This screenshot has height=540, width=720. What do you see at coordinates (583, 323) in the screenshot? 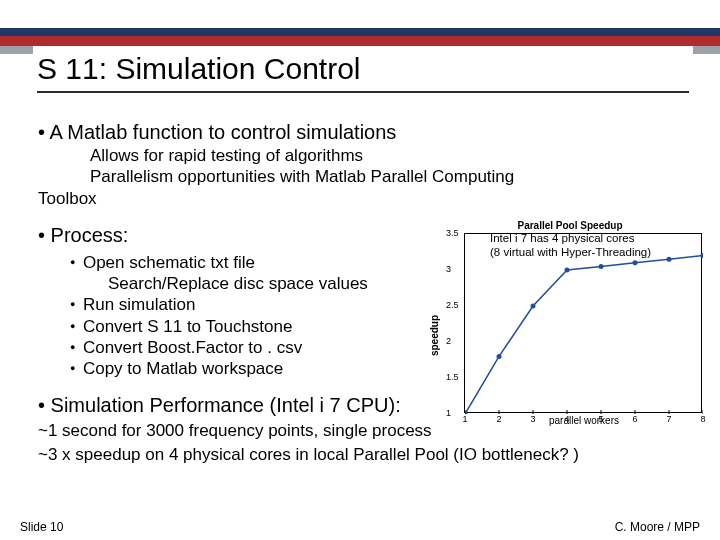
I see `chart-plot-area: 12345678` at bounding box center [583, 323].